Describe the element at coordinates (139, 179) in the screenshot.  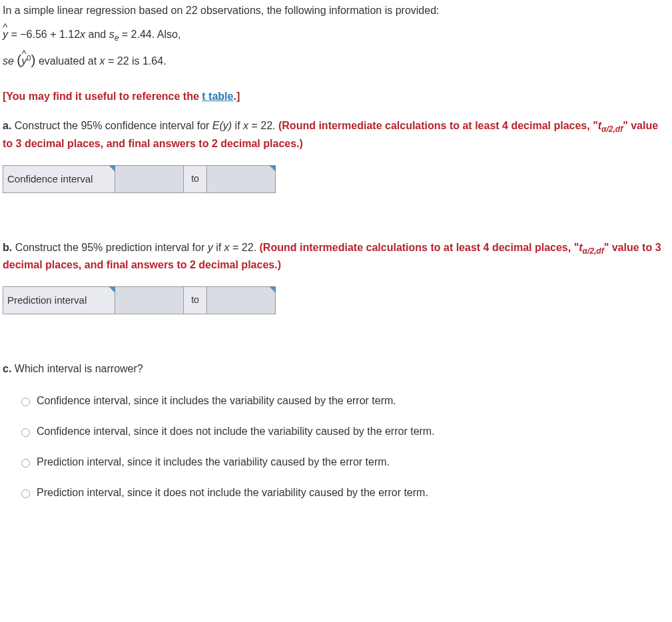
I see `confidence-interval-table: Confidence interval to` at that location.